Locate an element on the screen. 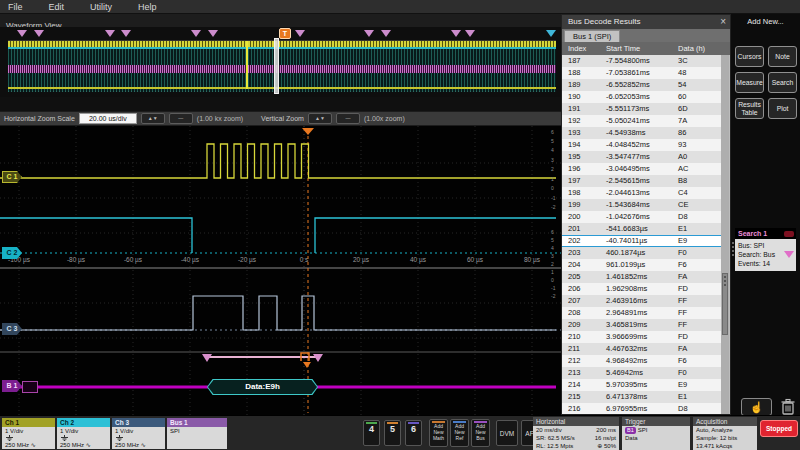 The image size is (800, 450). touch-mode-button: ☝ is located at coordinates (756, 407).